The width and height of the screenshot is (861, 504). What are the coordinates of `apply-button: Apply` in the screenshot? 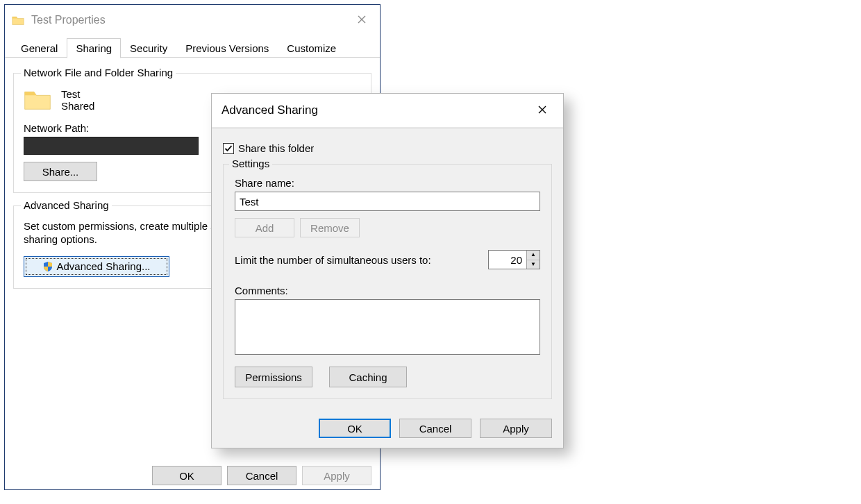 It's located at (337, 476).